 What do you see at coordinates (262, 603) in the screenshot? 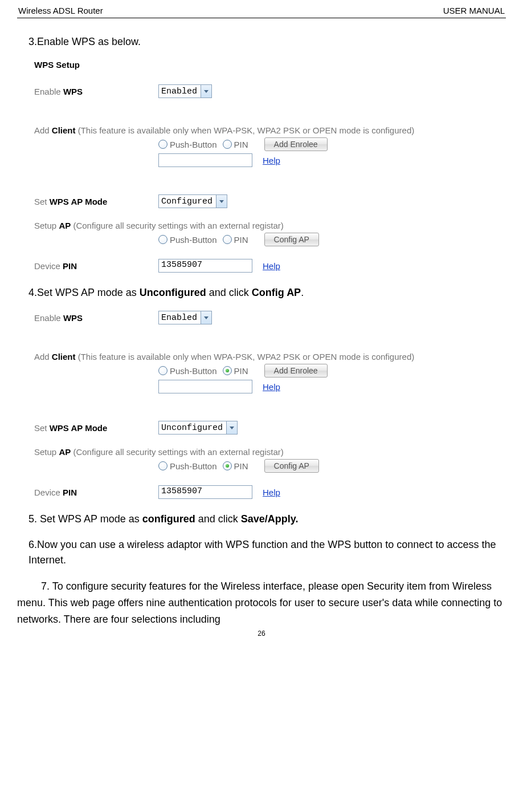
I see `step-7-text: 7. To configure security features for th…` at bounding box center [262, 603].